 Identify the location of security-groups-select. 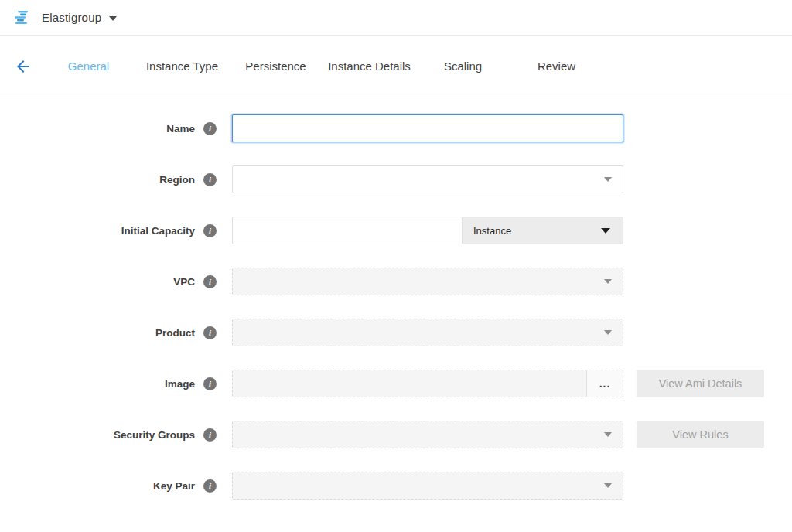
(428, 435).